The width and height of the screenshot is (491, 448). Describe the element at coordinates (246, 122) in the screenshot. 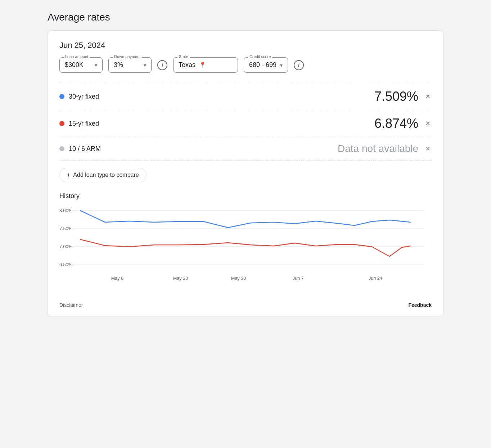

I see `loan-rows: 30-yr fixed 7.509% × 15-yr fixed 6.874% …` at that location.